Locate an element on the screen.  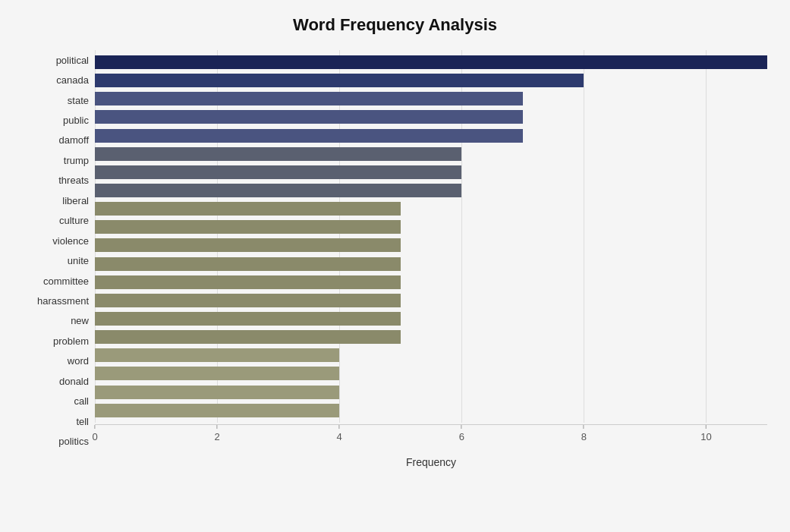
y-axis-label: committee is located at coordinates (66, 281).